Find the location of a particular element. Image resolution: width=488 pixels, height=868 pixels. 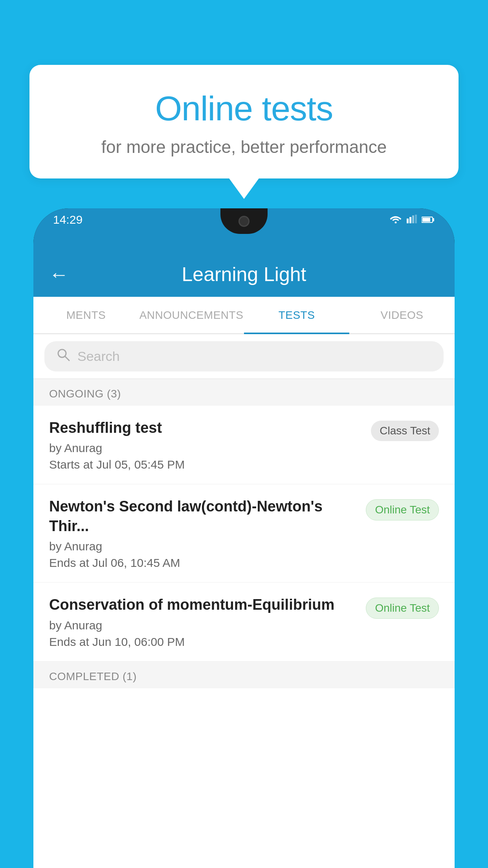

tabs-bar: MENTS ANNOUNCEMENTS TESTS VIDEOS is located at coordinates (244, 315).